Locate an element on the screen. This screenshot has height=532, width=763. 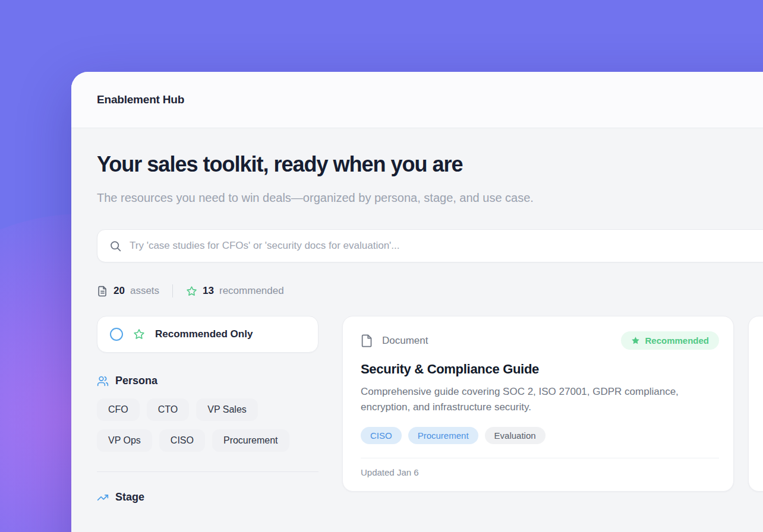
persona-chip-ciso: CISO is located at coordinates (182, 441).